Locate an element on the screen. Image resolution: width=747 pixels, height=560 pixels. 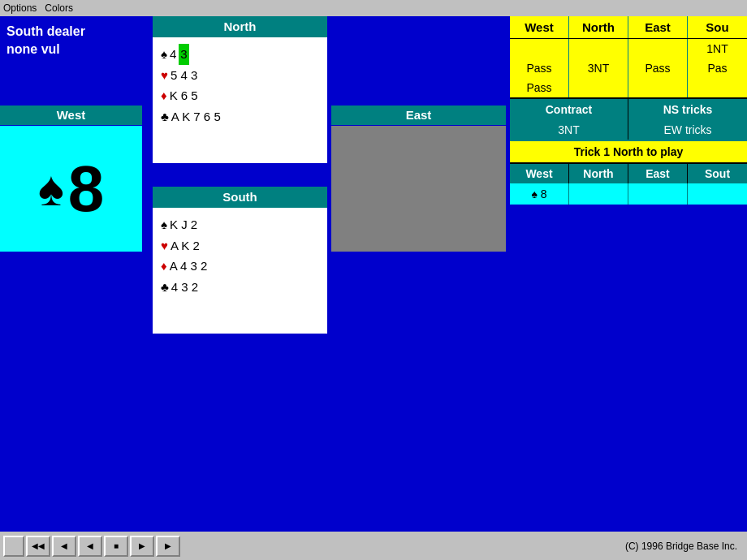
south-clubs-value: 4 3 2 is located at coordinates (185, 287).